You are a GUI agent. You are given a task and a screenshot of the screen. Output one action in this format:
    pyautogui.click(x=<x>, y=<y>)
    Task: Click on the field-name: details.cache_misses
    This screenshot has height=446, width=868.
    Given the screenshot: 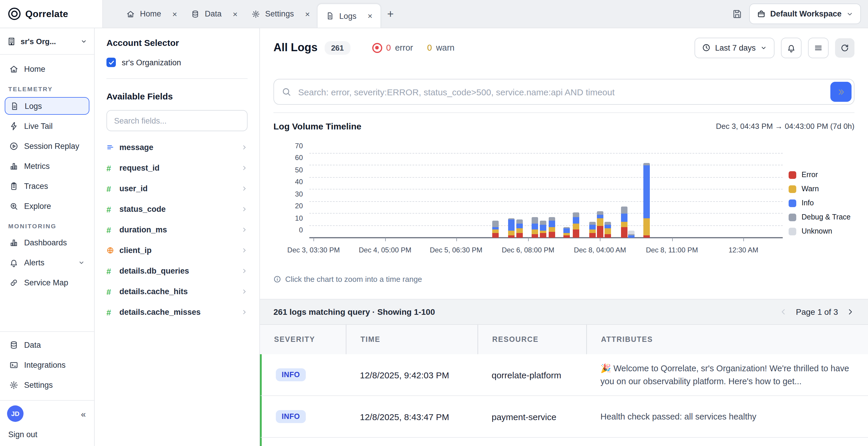 What is the action you would take?
    pyautogui.click(x=180, y=312)
    